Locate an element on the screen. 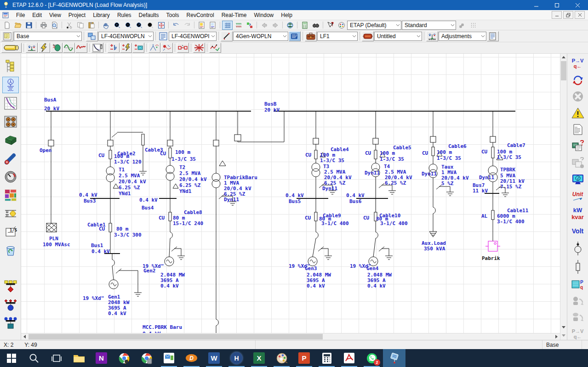 The height and width of the screenshot is (367, 588). vertical-scroll-thumb is located at coordinates (564, 71).